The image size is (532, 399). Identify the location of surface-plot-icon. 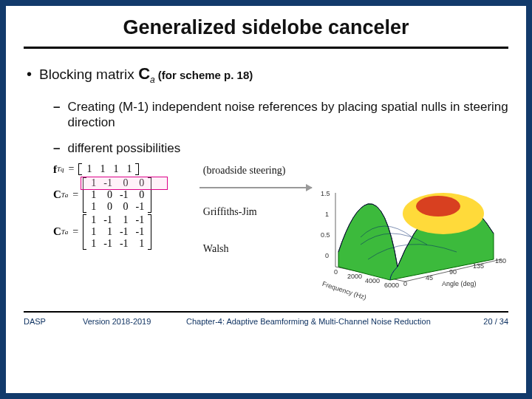
(412, 226).